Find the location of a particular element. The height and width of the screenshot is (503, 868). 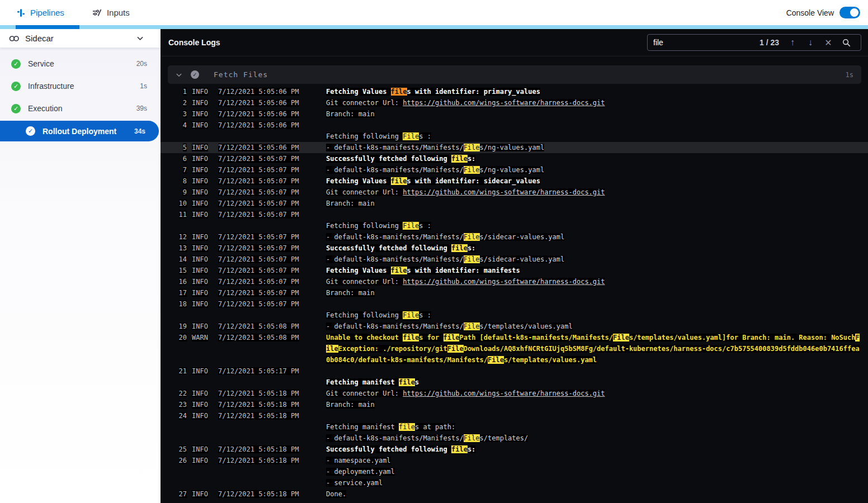

log-message: - namespace.yaml is located at coordinates (358, 461).